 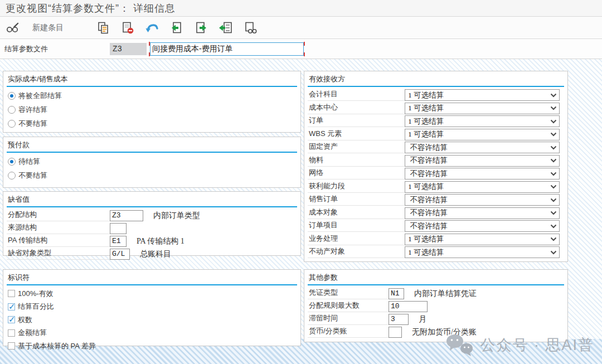 I want to click on display-bc-set-icon, so click(x=250, y=28).